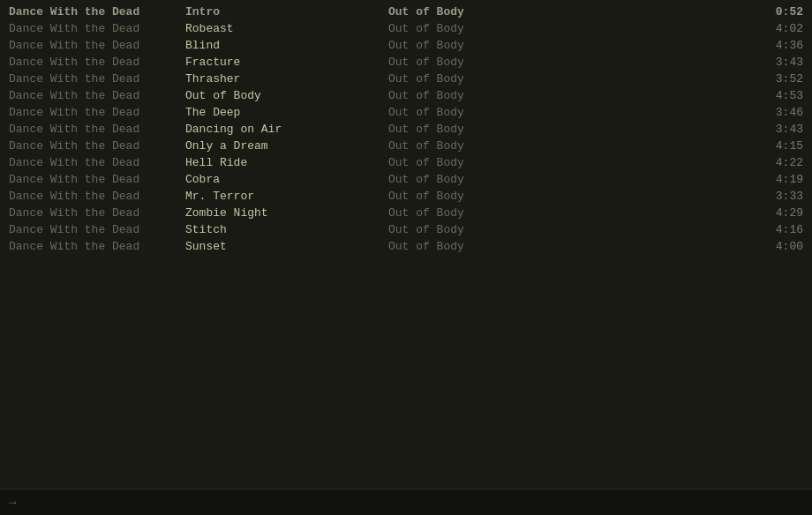 This screenshot has height=515, width=812. What do you see at coordinates (406, 113) in the screenshot?
I see `table-row: Dance With the DeadThe DeepOut of Body3:…` at bounding box center [406, 113].